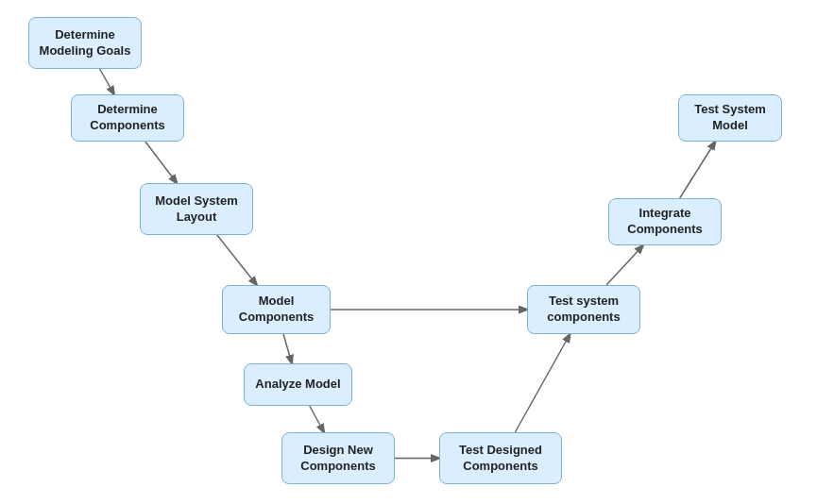 This screenshot has height=504, width=817. What do you see at coordinates (161, 162) in the screenshot?
I see `arrow-determine_components-to-model_system_layout` at bounding box center [161, 162].